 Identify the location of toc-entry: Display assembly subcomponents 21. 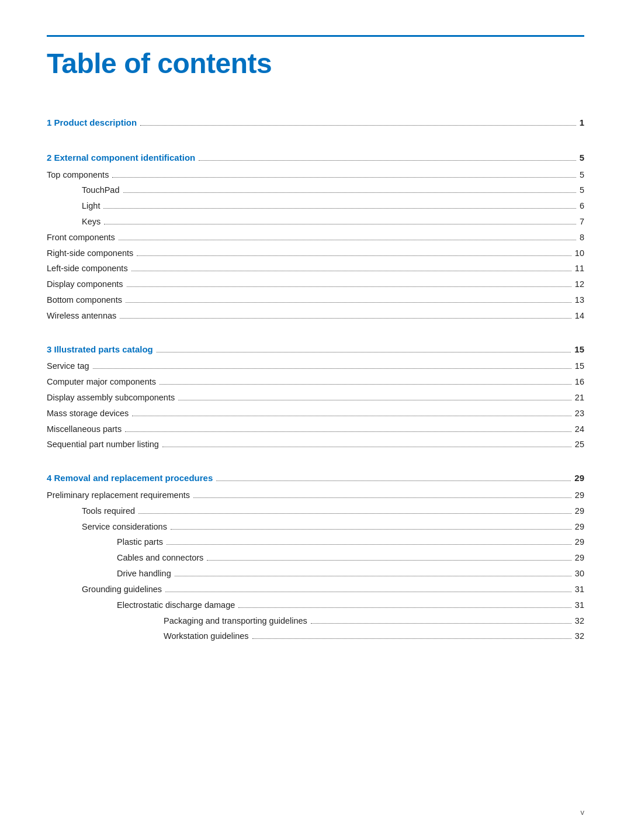
(316, 397).